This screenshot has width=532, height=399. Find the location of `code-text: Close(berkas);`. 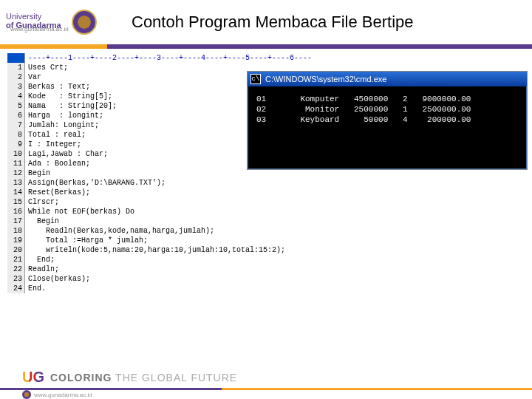

code-text: Close(berkas); is located at coordinates (59, 279).